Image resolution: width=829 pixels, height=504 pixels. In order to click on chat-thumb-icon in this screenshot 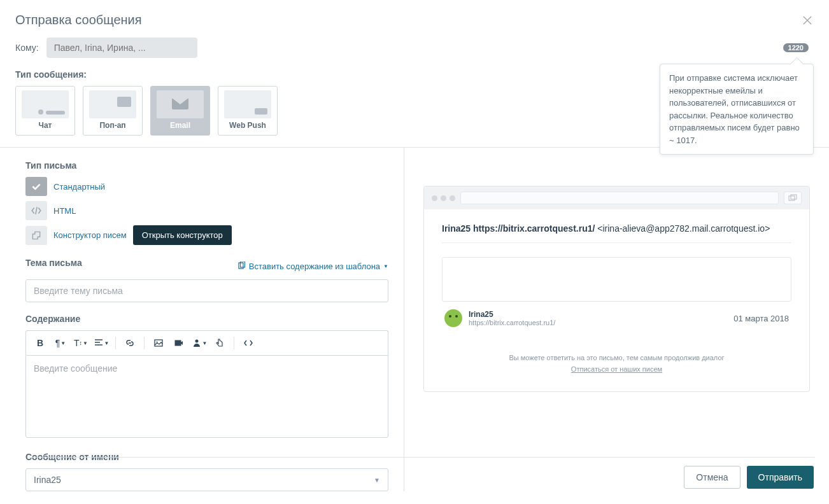, I will do `click(45, 104)`.